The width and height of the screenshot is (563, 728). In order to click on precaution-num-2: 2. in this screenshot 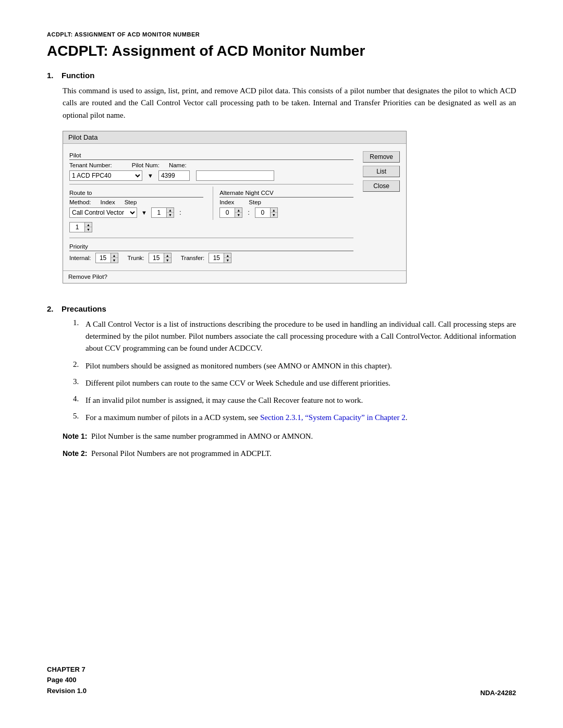, I will do `click(79, 365)`.